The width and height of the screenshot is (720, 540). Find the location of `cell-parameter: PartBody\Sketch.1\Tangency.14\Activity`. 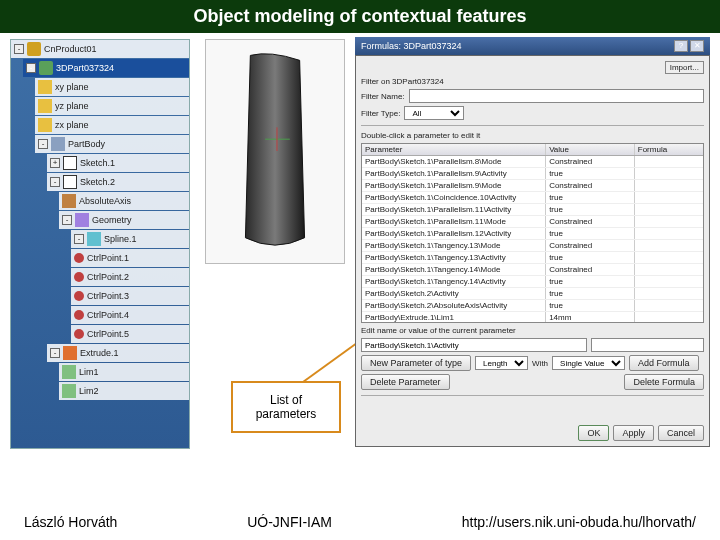

cell-parameter: PartBody\Sketch.1\Tangency.14\Activity is located at coordinates (454, 282).